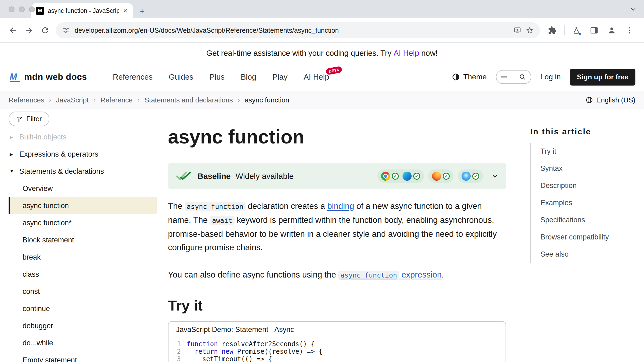  I want to click on sidebar-item-overview: Overview, so click(83, 189).